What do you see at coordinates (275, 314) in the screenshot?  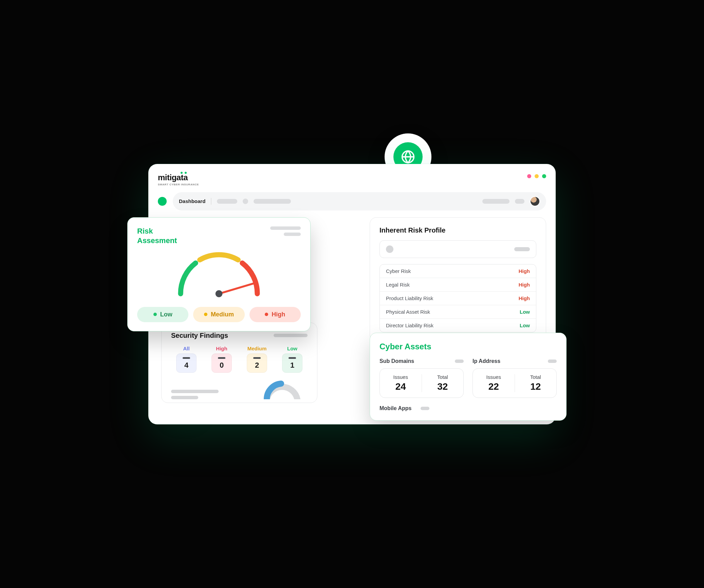 I see `legend-high: High` at bounding box center [275, 314].